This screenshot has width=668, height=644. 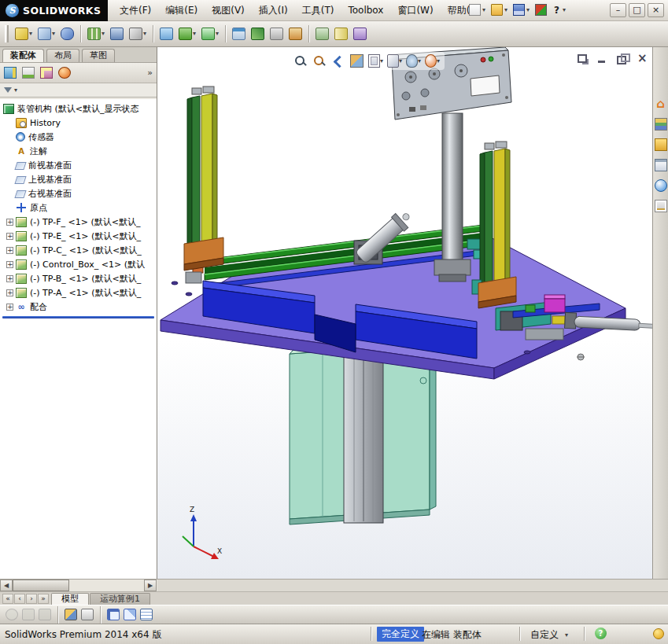 What do you see at coordinates (338, 61) in the screenshot?
I see `previous-view-button` at bounding box center [338, 61].